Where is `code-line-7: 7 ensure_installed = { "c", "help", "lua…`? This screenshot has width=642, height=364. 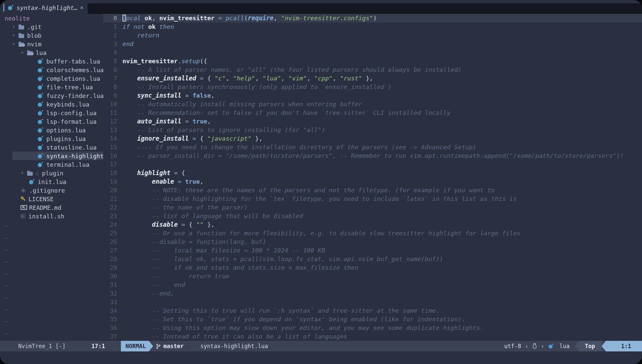
code-line-7: 7 ensure_installed = { "c", "help", "lua… is located at coordinates (373, 78).